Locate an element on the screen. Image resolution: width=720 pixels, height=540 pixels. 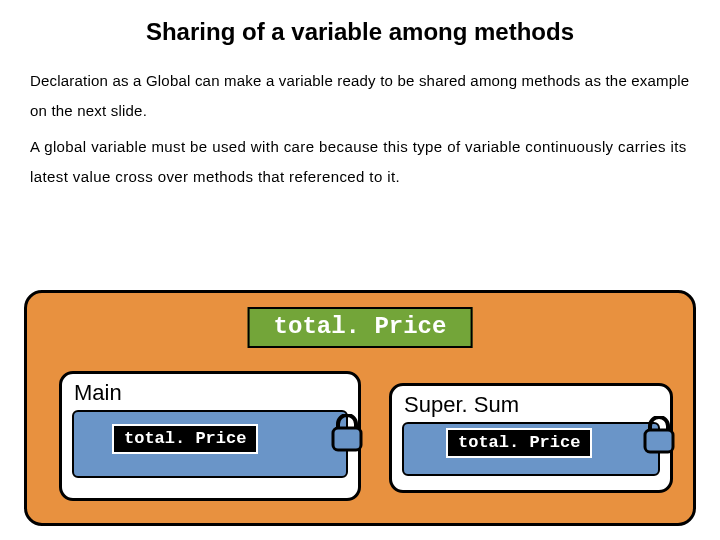
variable-chip-supersum: total. Price is located at coordinates (519, 443).